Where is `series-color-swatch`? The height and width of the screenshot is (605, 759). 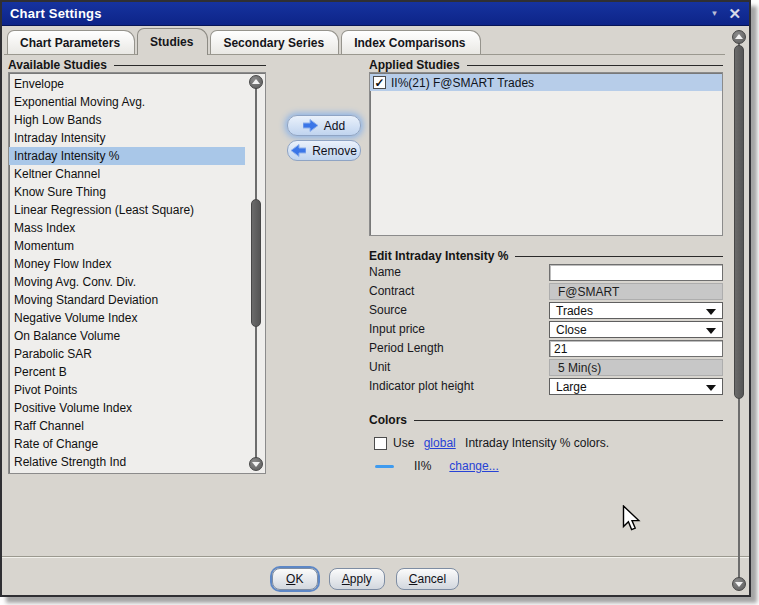
series-color-swatch is located at coordinates (384, 466).